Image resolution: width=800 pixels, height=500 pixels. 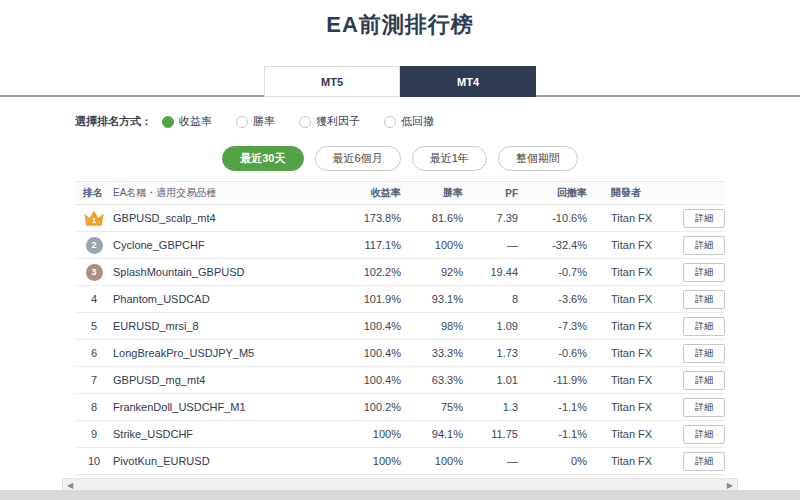 What do you see at coordinates (400, 246) in the screenshot?
I see `table-row: 2 Cyclone_GBPCHF 117.1% 100% — -32.4% Ti…` at bounding box center [400, 246].